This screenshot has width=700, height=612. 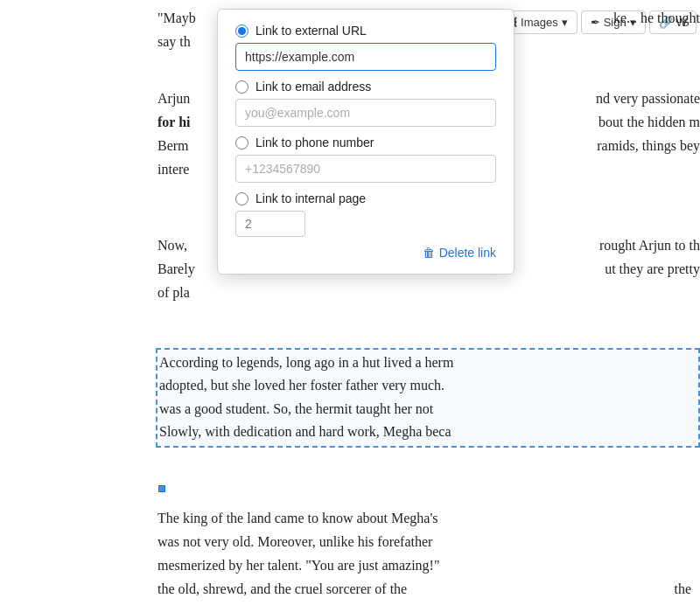 What do you see at coordinates (242, 199) in the screenshot?
I see `radio-internal-page` at bounding box center [242, 199].